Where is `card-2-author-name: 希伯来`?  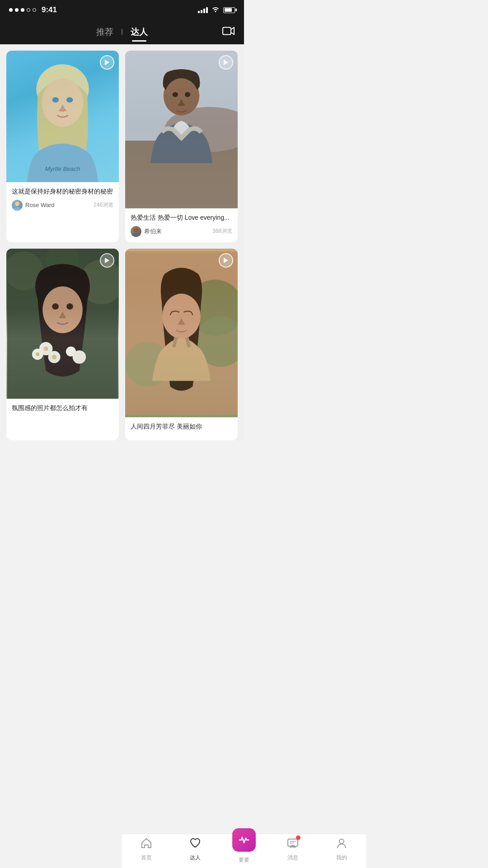 card-2-author-name: 希伯来 is located at coordinates (153, 231).